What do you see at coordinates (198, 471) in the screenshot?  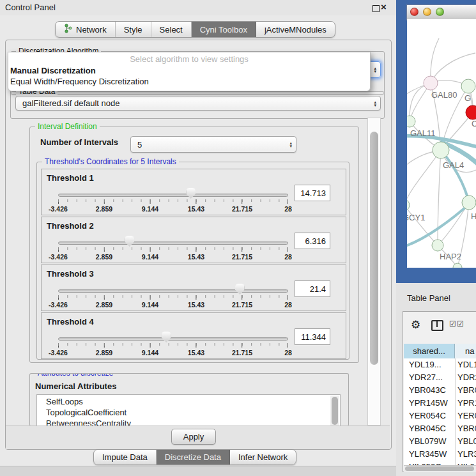 I see `status-strip` at bounding box center [198, 471].